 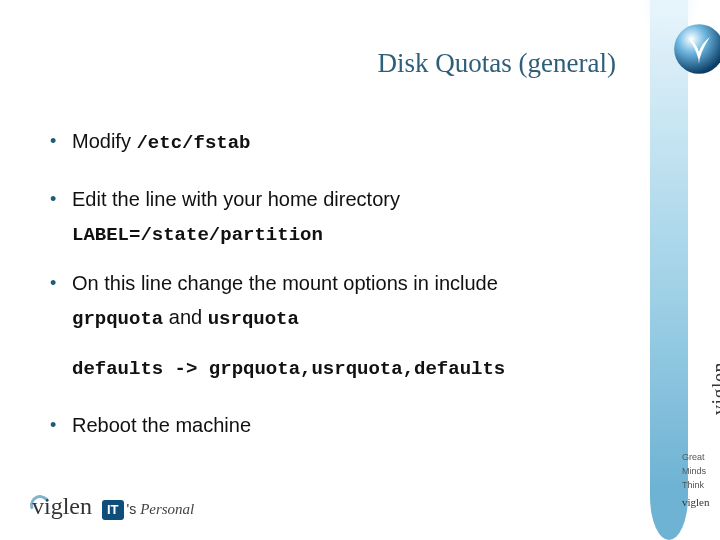 I want to click on bullet-2-text: Edit the line with your home directory, so click(x=236, y=199).